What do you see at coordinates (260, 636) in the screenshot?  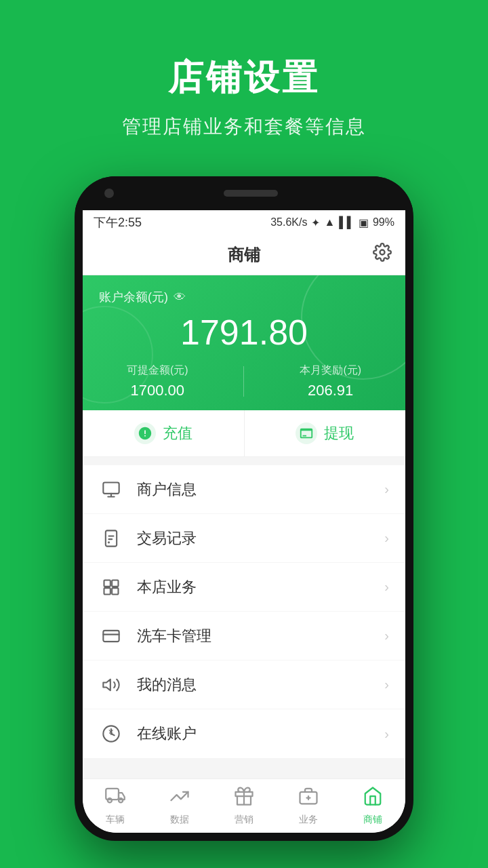 I see `wash-card-label: 洗车卡管理` at bounding box center [260, 636].